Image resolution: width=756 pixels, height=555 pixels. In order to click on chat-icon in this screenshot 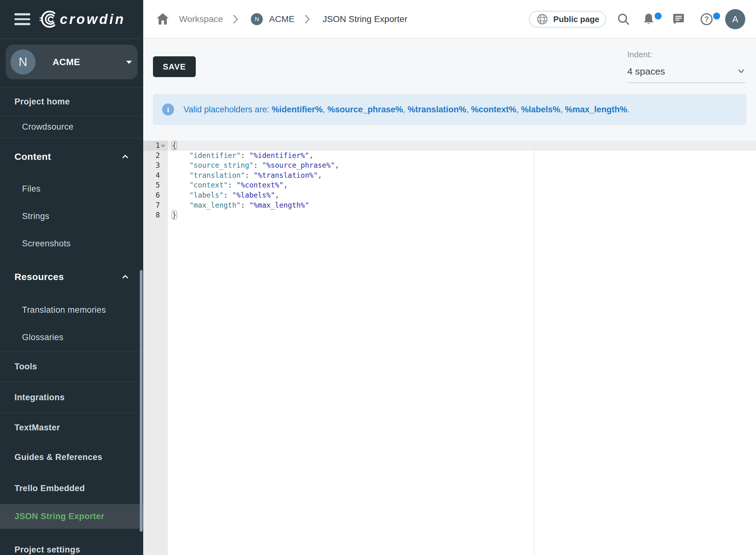, I will do `click(679, 19)`.